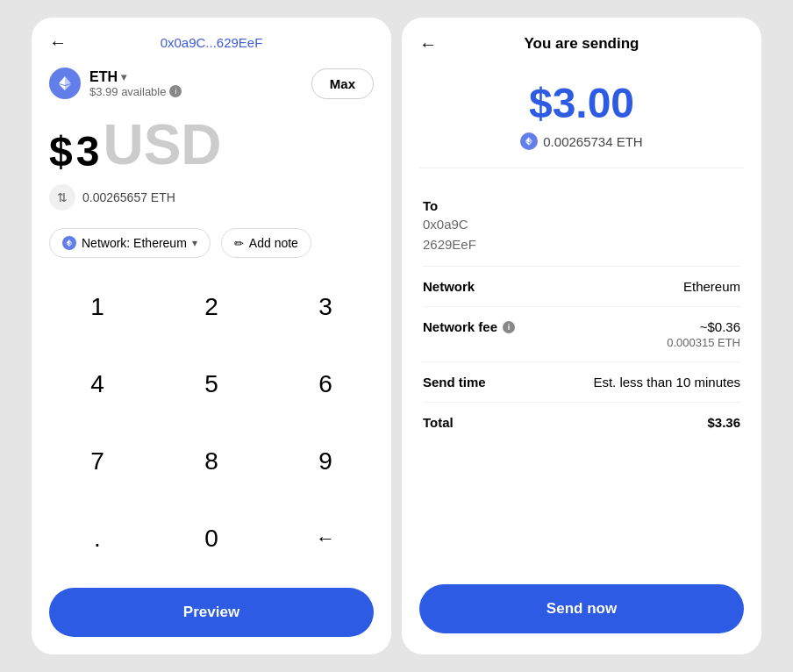 This screenshot has height=672, width=793. I want to click on eth-equivalent-row: ⇅ 0.00265657 ETH, so click(211, 199).